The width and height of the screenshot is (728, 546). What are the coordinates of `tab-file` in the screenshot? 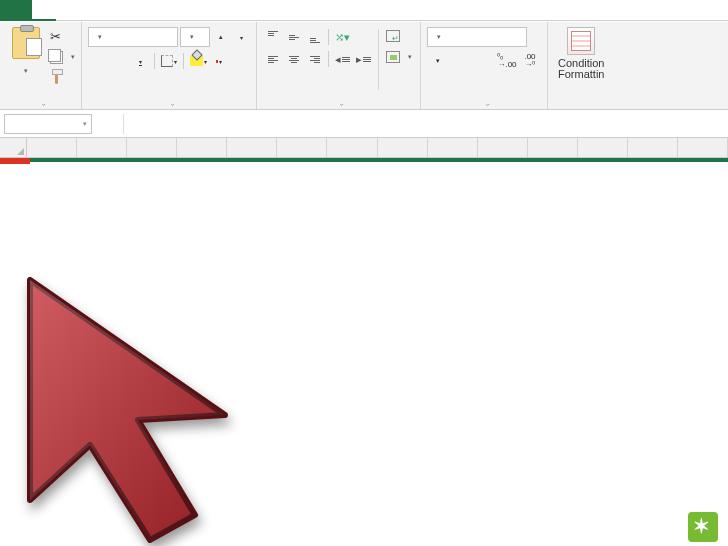 It's located at (16, 10).